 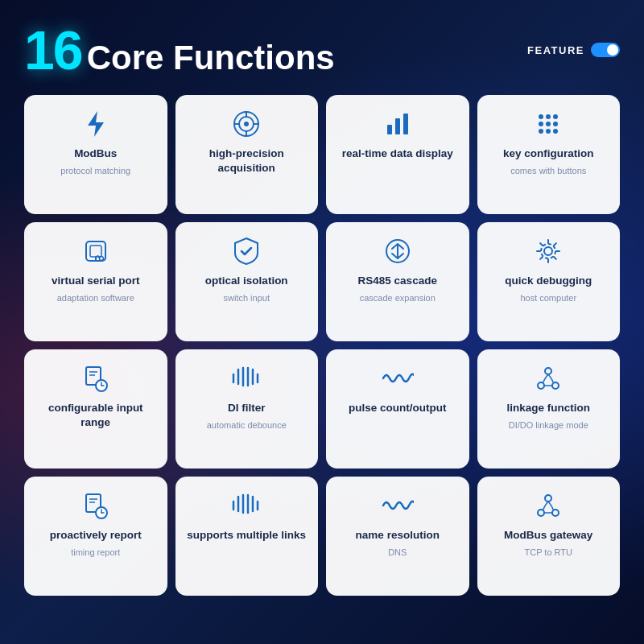 I want to click on pulse-wave2-icon, so click(x=398, y=506).